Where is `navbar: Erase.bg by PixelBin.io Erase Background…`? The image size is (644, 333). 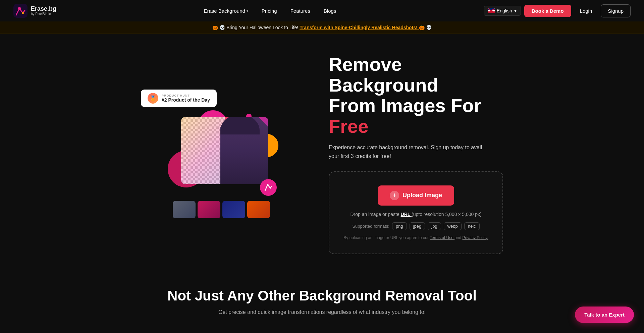 navbar: Erase.bg by PixelBin.io Erase Background… is located at coordinates (322, 11).